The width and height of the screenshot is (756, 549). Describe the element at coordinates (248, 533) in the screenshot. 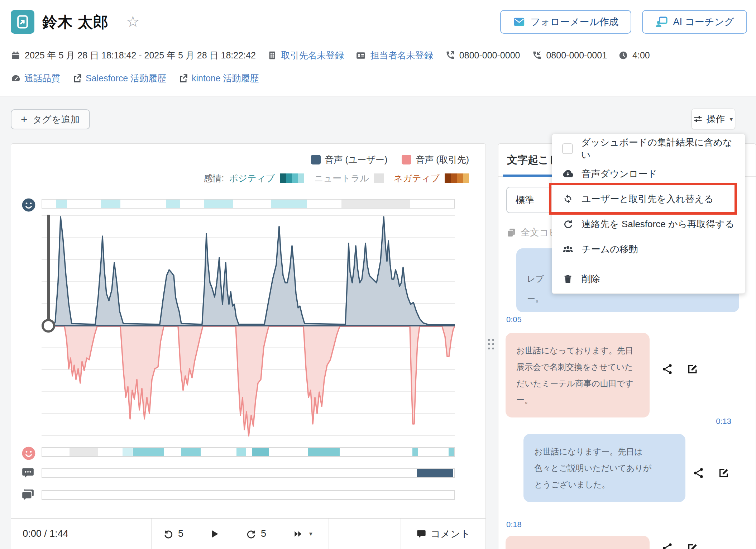

I see `audio-player: 0:00 / 1:44 5 5 ▼ コメント` at that location.